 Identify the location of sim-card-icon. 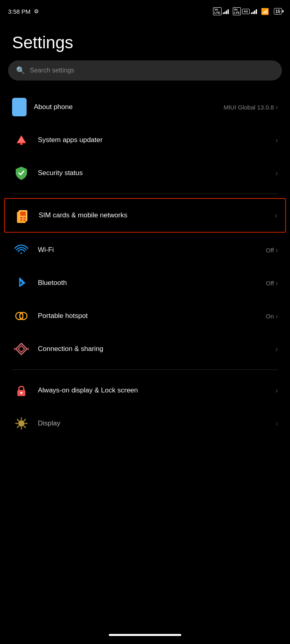
(22, 215).